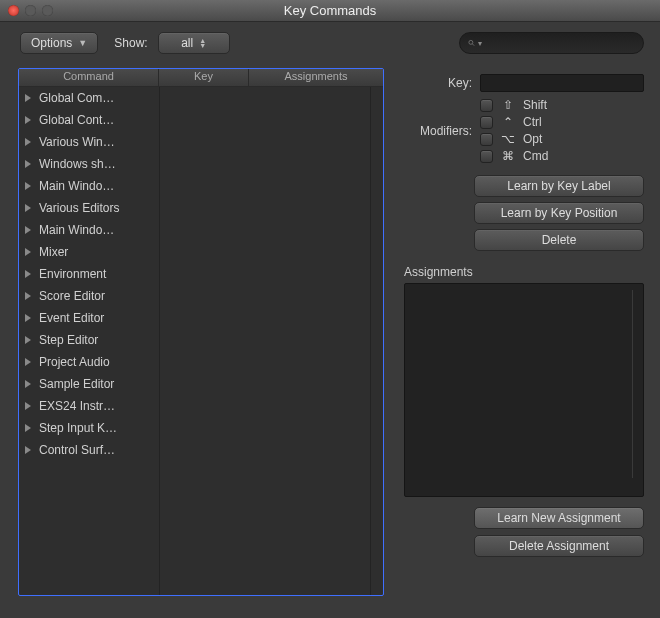  I want to click on show-value: all, so click(187, 43).